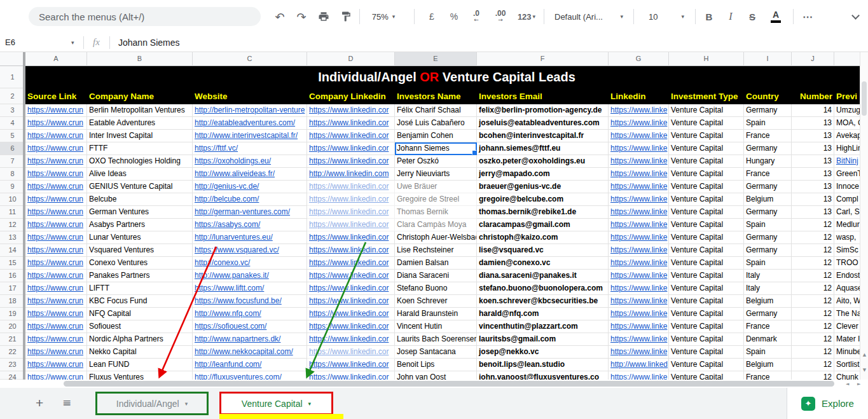 The height and width of the screenshot is (419, 868). Describe the element at coordinates (140, 225) in the screenshot. I see `cell-company-name: Asabys Partners` at that location.